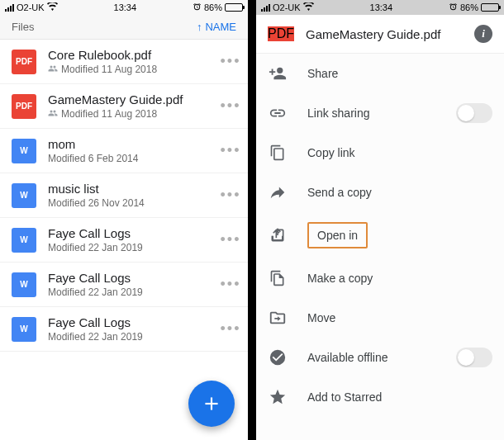  I want to click on move-label: Move, so click(400, 318).